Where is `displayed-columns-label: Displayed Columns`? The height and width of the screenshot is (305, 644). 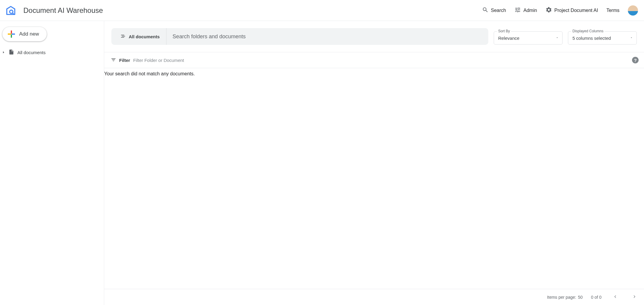 displayed-columns-label: Displayed Columns is located at coordinates (588, 31).